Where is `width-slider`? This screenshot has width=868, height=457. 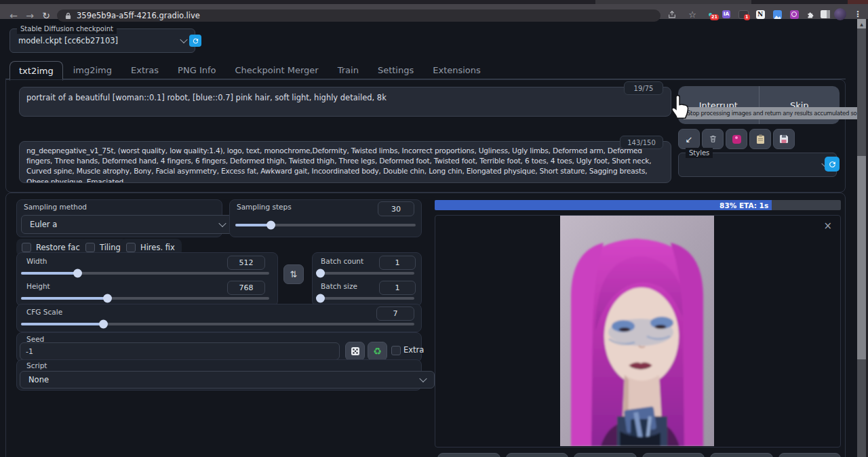
width-slider is located at coordinates (145, 273).